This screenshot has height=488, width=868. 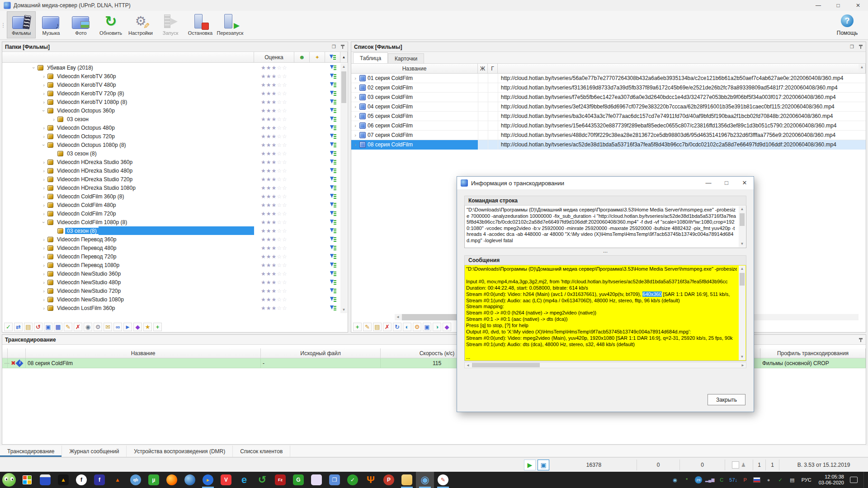 What do you see at coordinates (63, 480) in the screenshot?
I see `aimp-icon: ▲` at bounding box center [63, 480].